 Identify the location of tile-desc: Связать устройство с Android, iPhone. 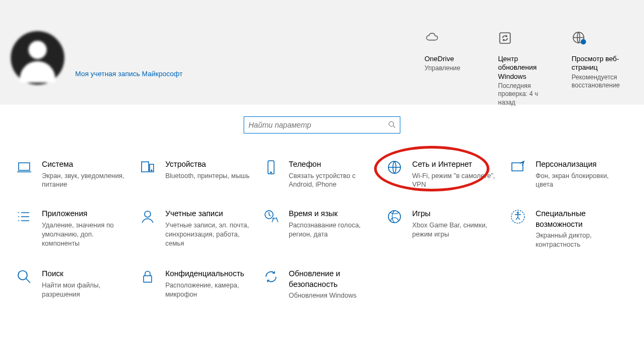
(333, 181).